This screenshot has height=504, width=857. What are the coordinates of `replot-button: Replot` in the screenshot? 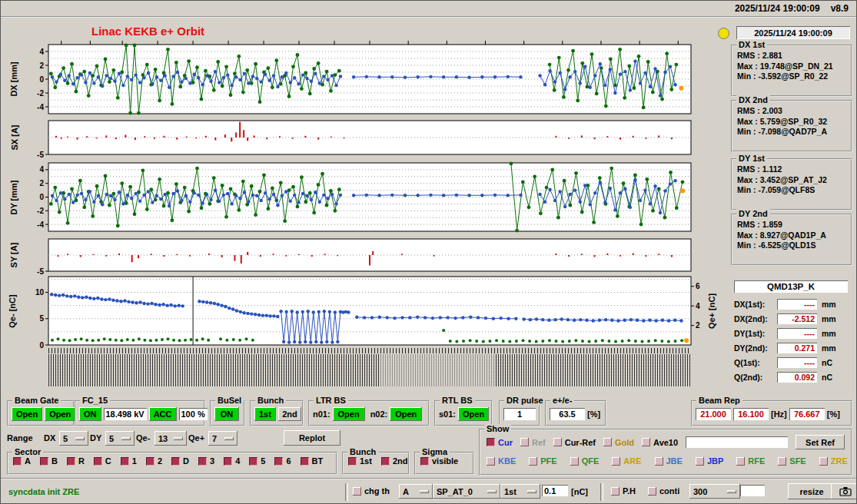 It's located at (312, 438).